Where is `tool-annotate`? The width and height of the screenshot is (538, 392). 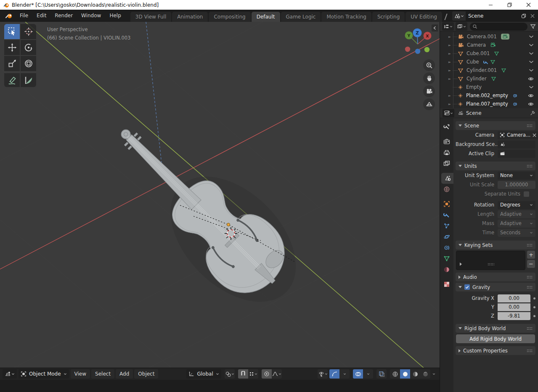 tool-annotate is located at coordinates (12, 80).